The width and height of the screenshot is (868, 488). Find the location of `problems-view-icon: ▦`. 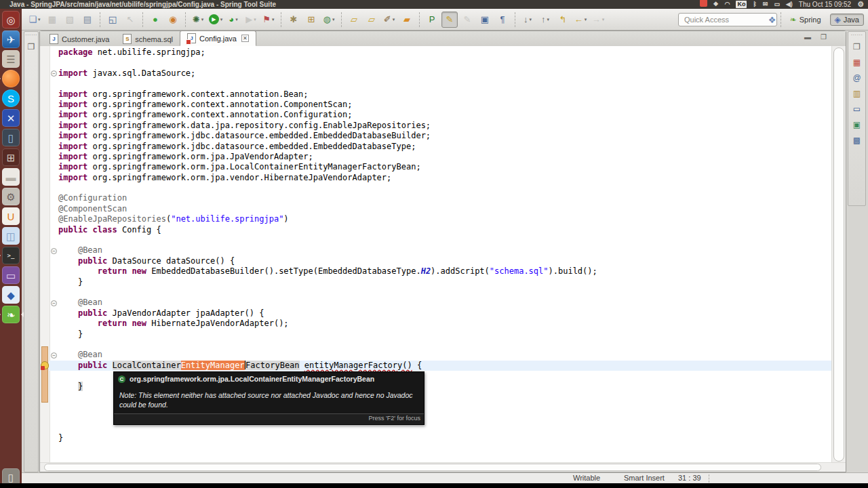

problems-view-icon: ▦ is located at coordinates (857, 62).